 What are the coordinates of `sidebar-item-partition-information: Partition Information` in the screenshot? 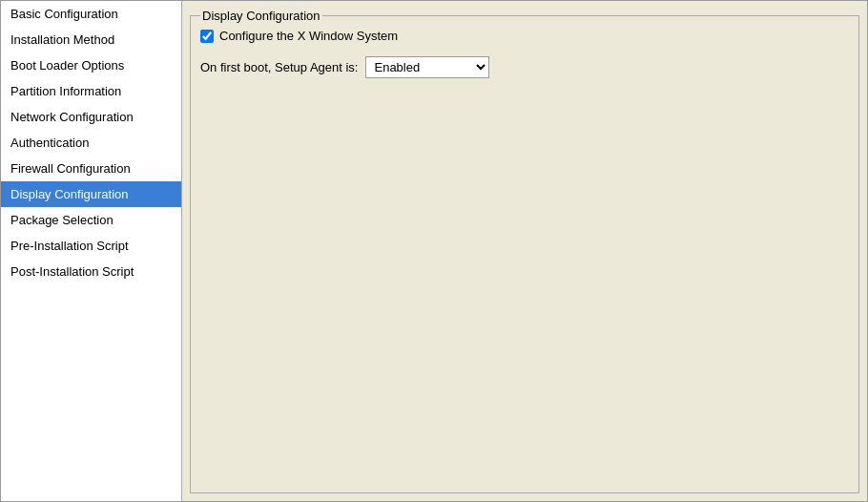 It's located at (92, 92).